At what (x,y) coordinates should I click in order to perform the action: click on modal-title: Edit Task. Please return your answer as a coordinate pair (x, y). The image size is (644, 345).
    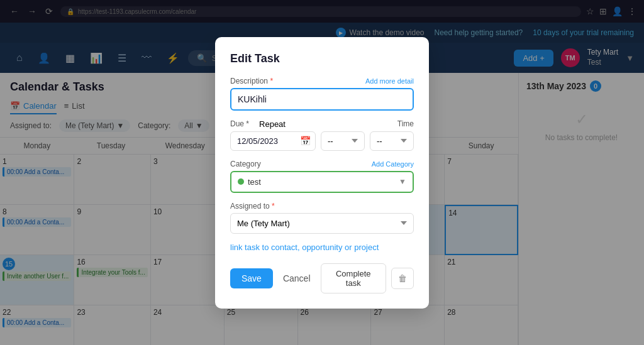
    Looking at the image, I should click on (322, 59).